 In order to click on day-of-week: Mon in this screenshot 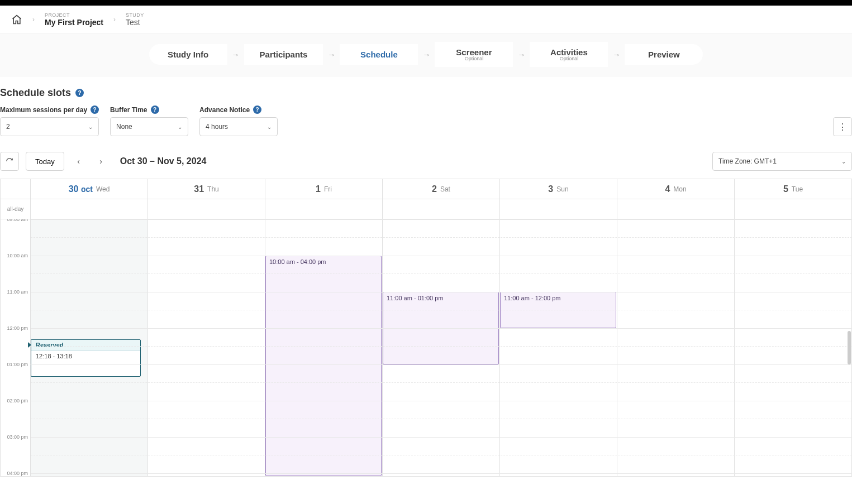, I will do `click(679, 189)`.